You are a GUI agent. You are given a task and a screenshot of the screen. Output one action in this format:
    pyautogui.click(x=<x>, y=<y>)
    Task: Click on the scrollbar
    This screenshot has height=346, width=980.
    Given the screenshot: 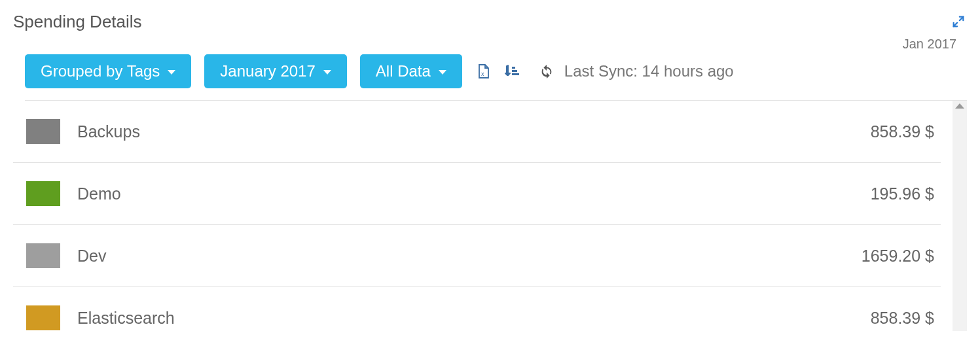 What is the action you would take?
    pyautogui.click(x=960, y=216)
    